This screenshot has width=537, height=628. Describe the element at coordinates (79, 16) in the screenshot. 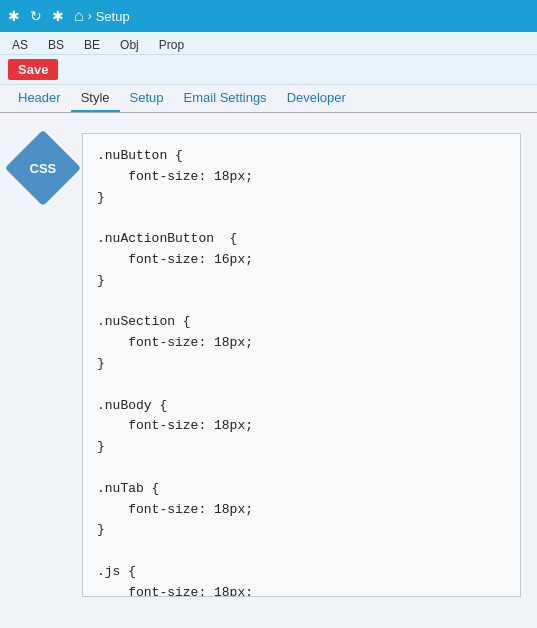

I see `home-icon: ⌂` at that location.